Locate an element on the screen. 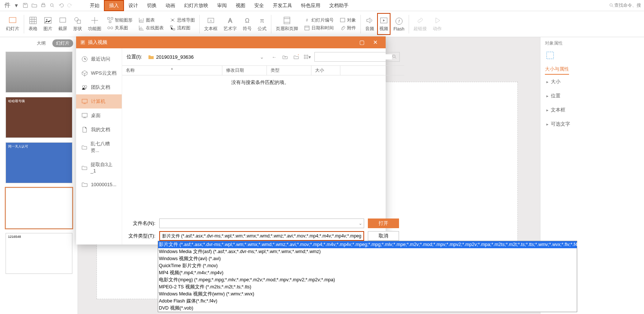 This screenshot has height=314, width=644. view-icon: ▾ is located at coordinates (307, 57).